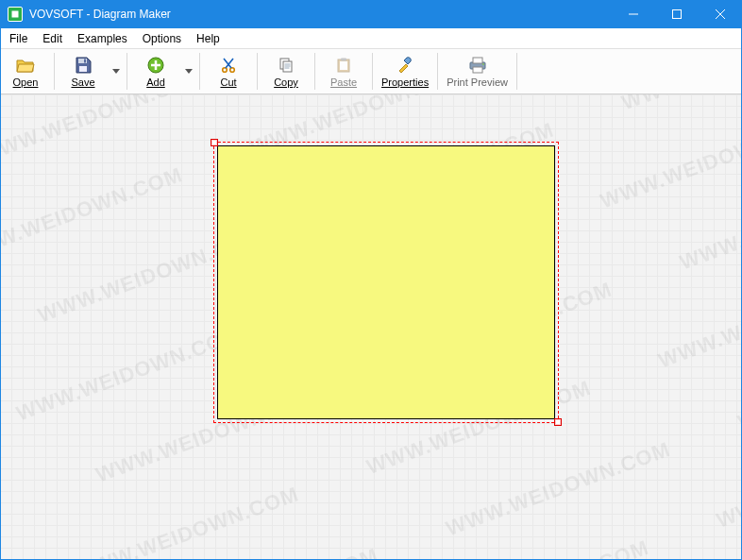 The image size is (742, 560). What do you see at coordinates (405, 65) in the screenshot?
I see `tools-icon` at bounding box center [405, 65].